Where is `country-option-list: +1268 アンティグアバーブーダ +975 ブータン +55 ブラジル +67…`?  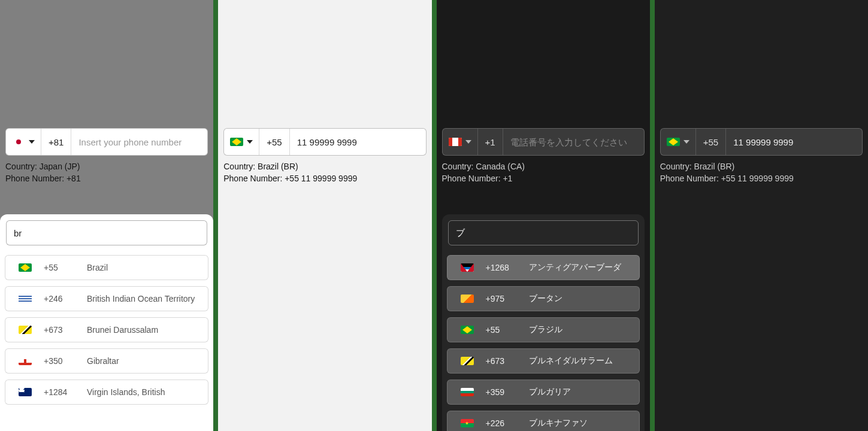
country-option-list: +1268 アンティグアバーブーダ +975 ブータン +55 ブラジル +67… is located at coordinates (543, 343).